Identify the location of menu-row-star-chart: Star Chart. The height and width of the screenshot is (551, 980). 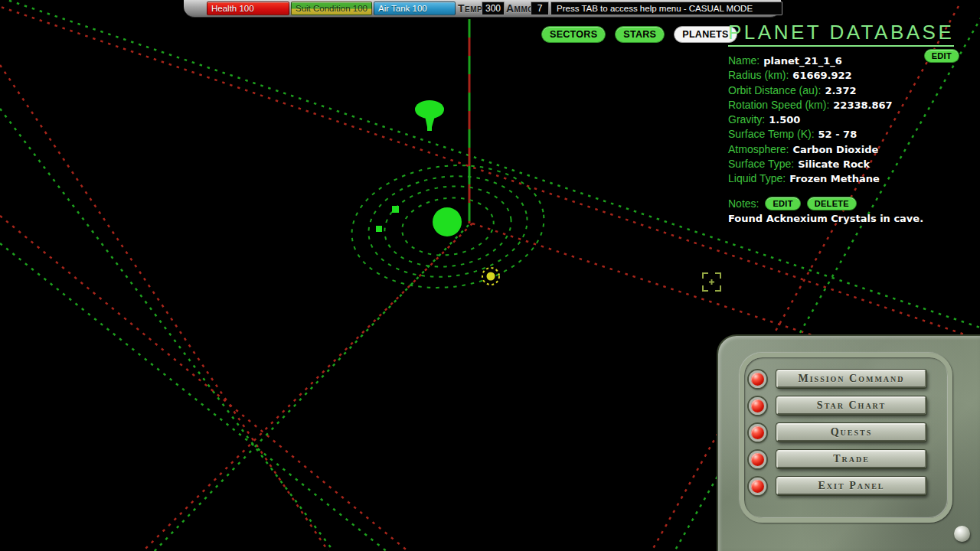
(838, 406).